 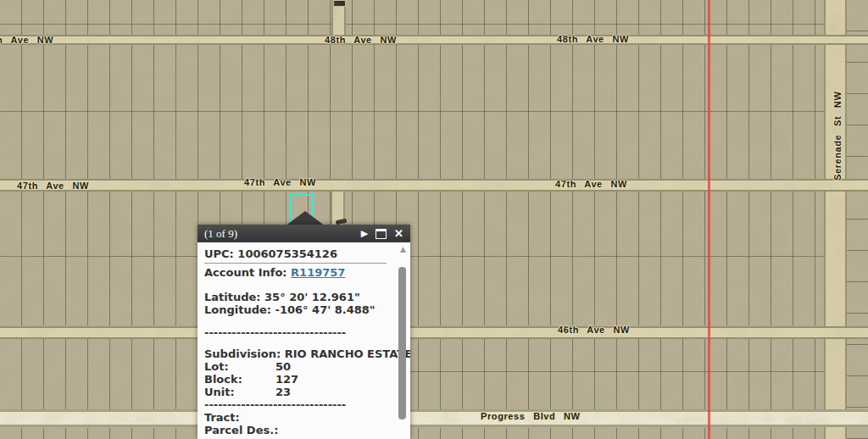 What do you see at coordinates (298, 366) in the screenshot?
I see `lot-row: Lot:50` at bounding box center [298, 366].